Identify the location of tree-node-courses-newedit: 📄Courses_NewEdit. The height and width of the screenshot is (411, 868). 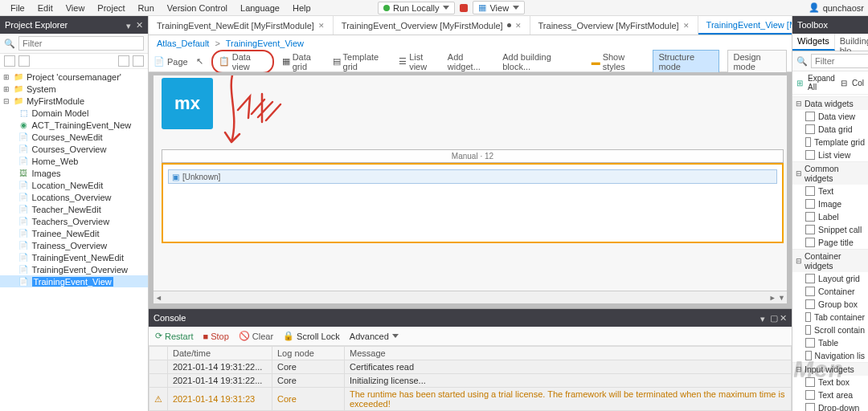
(74, 136).